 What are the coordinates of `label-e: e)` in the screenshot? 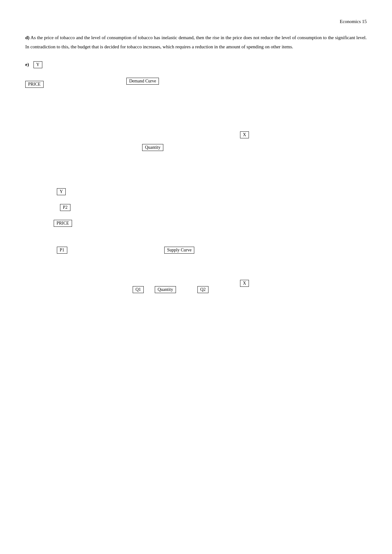 It's located at (27, 64).